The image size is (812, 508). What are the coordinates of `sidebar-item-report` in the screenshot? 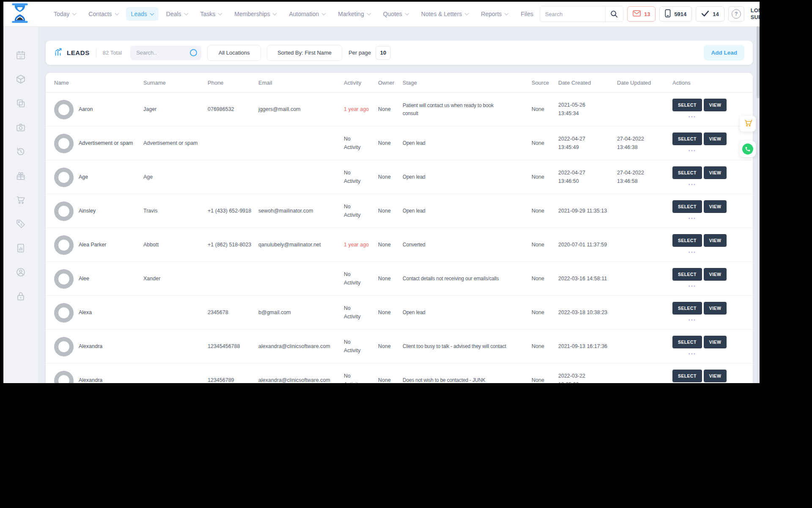 It's located at (21, 249).